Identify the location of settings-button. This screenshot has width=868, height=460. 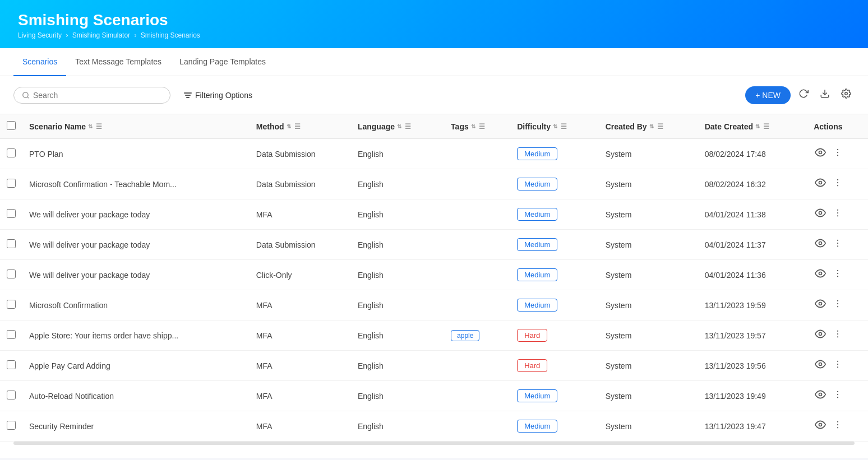
(846, 95).